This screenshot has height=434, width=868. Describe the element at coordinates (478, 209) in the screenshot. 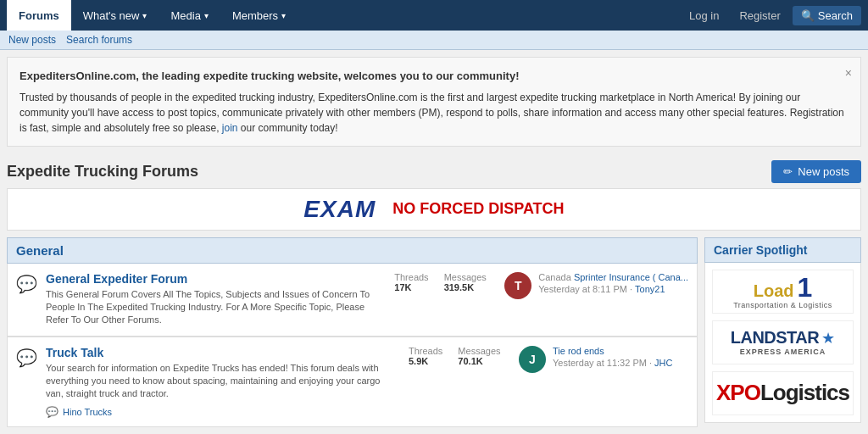

I see `banner-tagline: NO FORCED DISPATCH` at that location.